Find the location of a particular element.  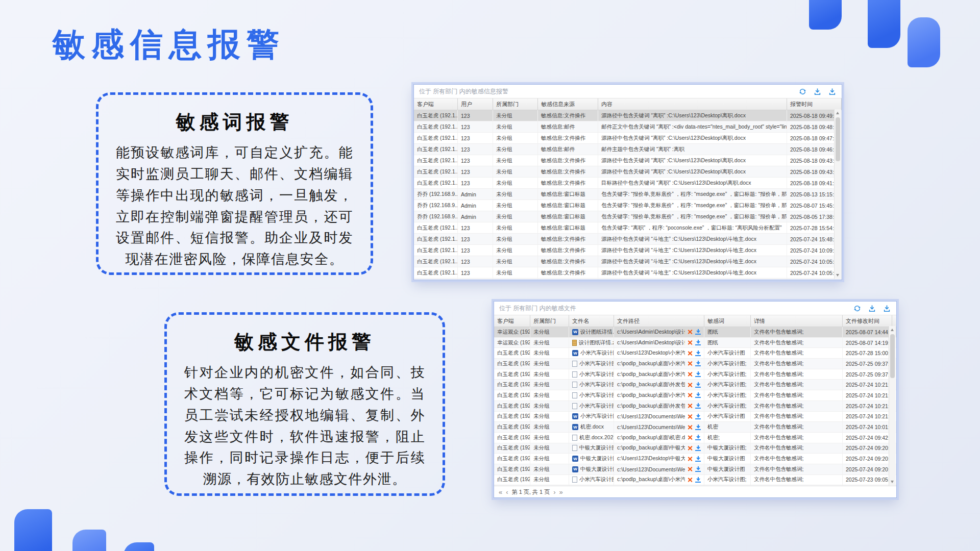

cell-dept: 未分组 is located at coordinates (516, 205).